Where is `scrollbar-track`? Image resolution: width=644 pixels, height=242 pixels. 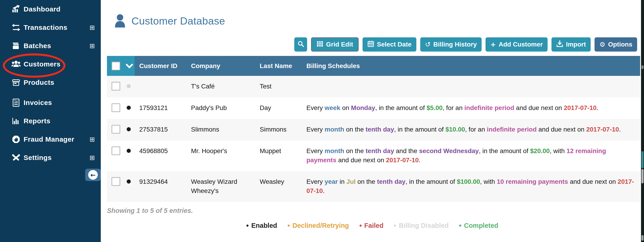
scrollbar-track is located at coordinates (642, 121).